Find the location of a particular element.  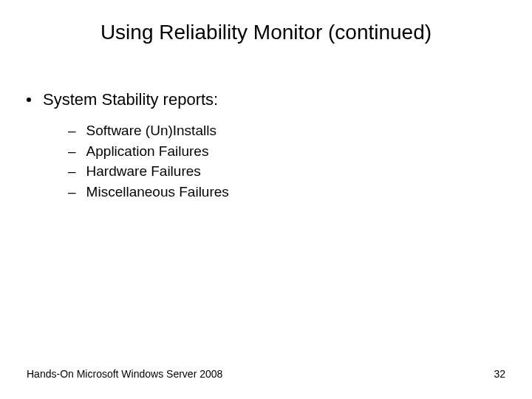

bullet-text: System Stability reports: is located at coordinates (130, 100).